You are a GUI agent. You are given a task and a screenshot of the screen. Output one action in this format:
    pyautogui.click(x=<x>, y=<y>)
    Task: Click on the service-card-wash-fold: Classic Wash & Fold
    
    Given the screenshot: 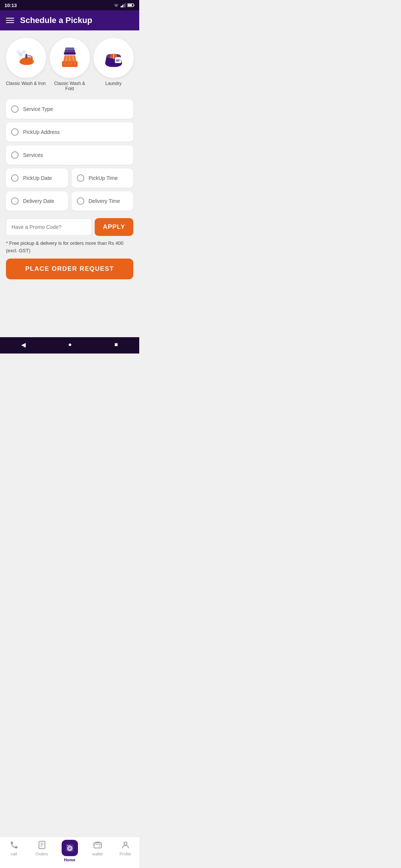 What is the action you would take?
    pyautogui.click(x=70, y=65)
    